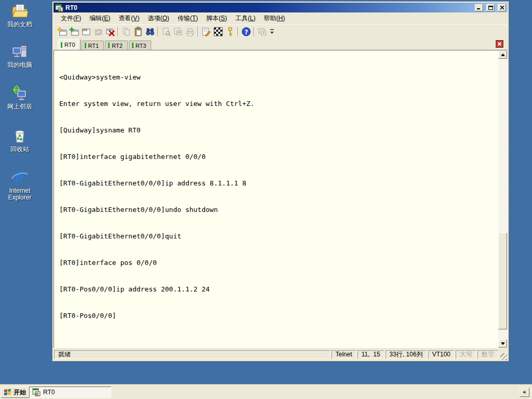 This screenshot has height=399, width=532. I want to click on menu-file: 文件(F), so click(71, 19).